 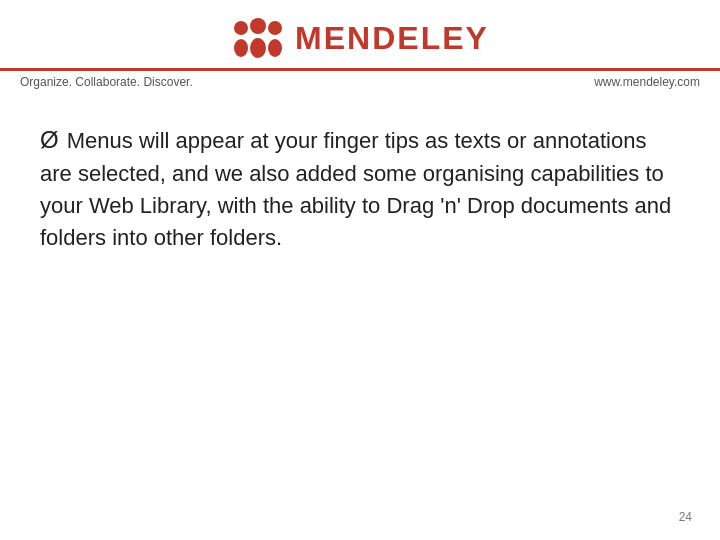 I want to click on tagline: Organize. Collaborate. Discover., so click(x=106, y=82).